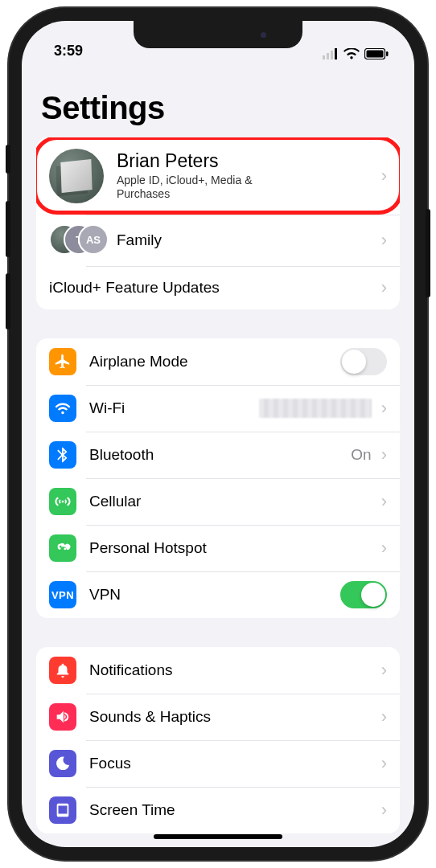 Image resolution: width=436 pixels, height=868 pixels. What do you see at coordinates (63, 717) in the screenshot?
I see `sounds-icon` at bounding box center [63, 717].